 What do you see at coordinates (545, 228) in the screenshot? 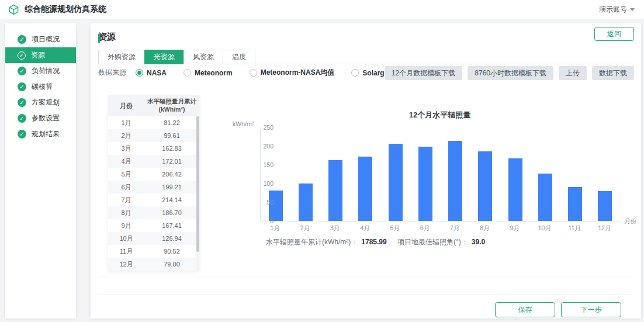
I see `chart-x-tick-label: 10月` at bounding box center [545, 228].